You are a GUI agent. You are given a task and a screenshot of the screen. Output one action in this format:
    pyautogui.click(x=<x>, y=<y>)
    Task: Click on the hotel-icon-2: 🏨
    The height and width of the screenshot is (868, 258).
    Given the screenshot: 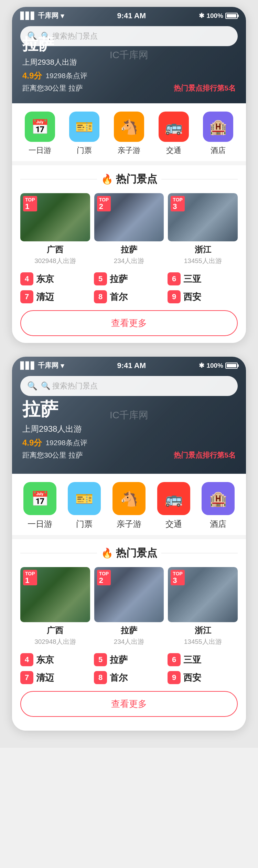 What is the action you would take?
    pyautogui.click(x=218, y=499)
    